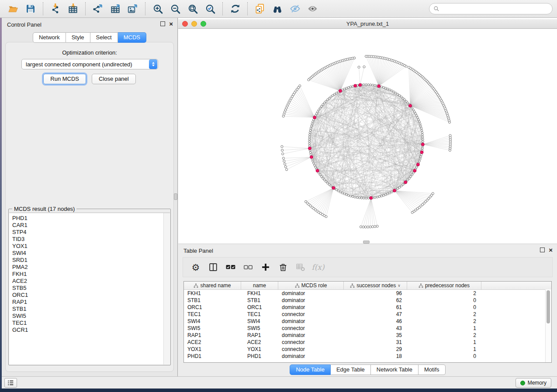 The image size is (557, 392). Describe the element at coordinates (312, 9) in the screenshot. I see `show-details-button` at that location.